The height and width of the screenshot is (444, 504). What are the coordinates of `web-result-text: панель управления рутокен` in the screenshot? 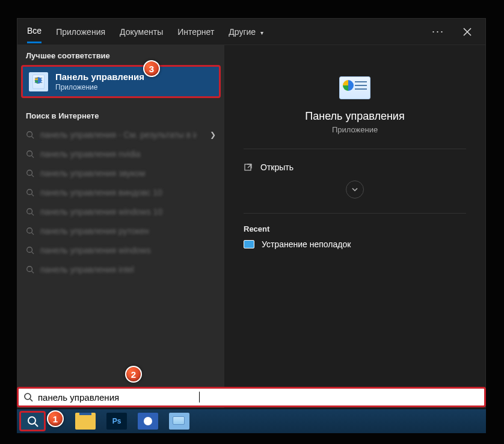 It's located at (95, 231).